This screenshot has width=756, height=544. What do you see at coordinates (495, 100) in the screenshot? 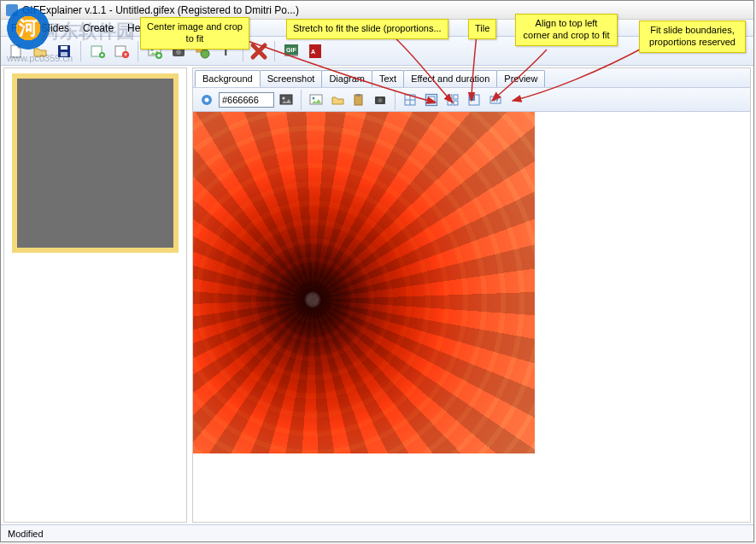
I see `fit-boundaries-button` at bounding box center [495, 100].